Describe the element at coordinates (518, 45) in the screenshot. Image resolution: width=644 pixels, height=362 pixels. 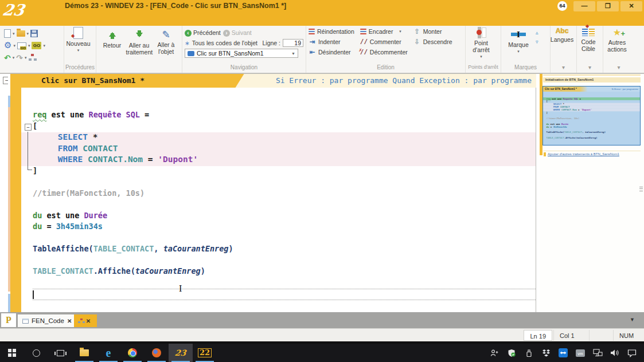
I see `marque-button: I Marque ▾` at that location.